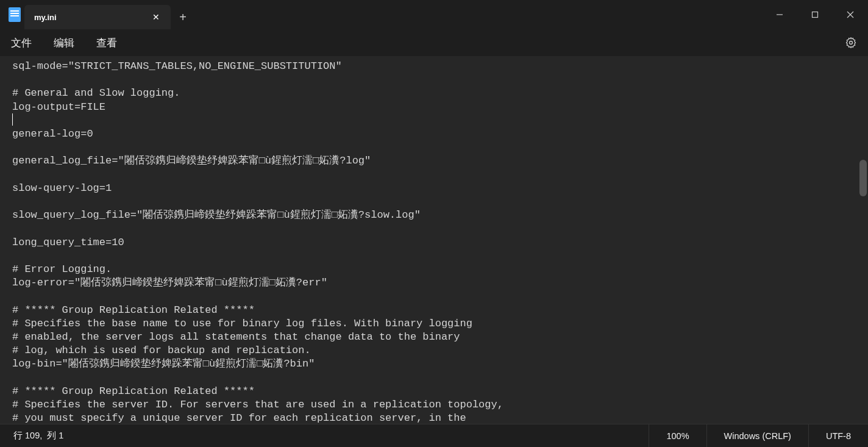 The width and height of the screenshot is (868, 447). Describe the element at coordinates (32, 435) in the screenshot. I see `line-number: 109` at that location.